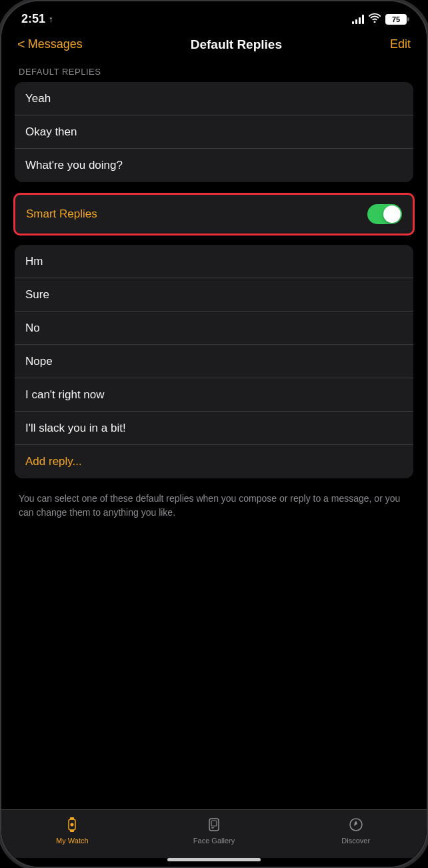  I want to click on discover-icon, so click(356, 825).